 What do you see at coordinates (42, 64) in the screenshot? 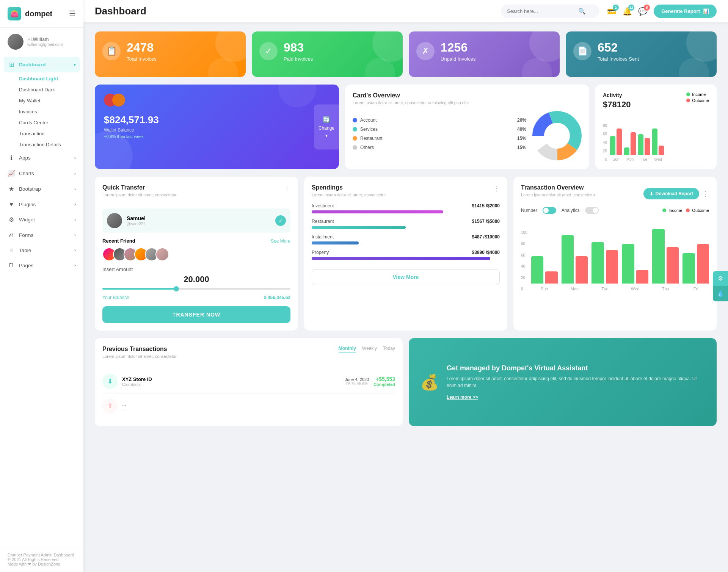
I see `sidebar-item-dashboard: ⊞ Dashboard ▾` at bounding box center [42, 64].